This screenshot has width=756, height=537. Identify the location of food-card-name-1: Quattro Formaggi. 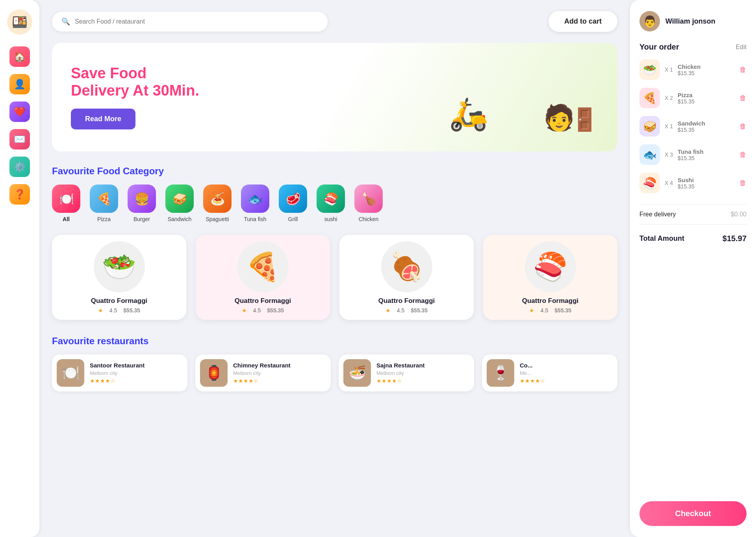
(263, 301).